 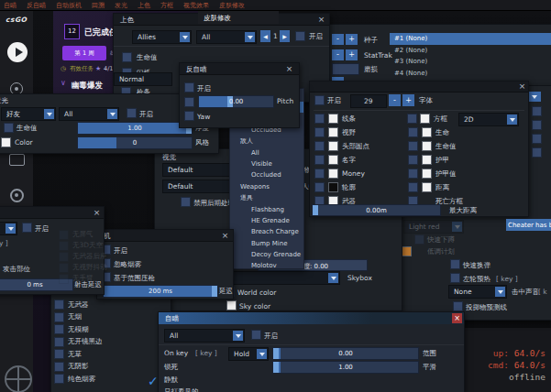 I want to click on esp-row: 视野, so click(x=358, y=132).